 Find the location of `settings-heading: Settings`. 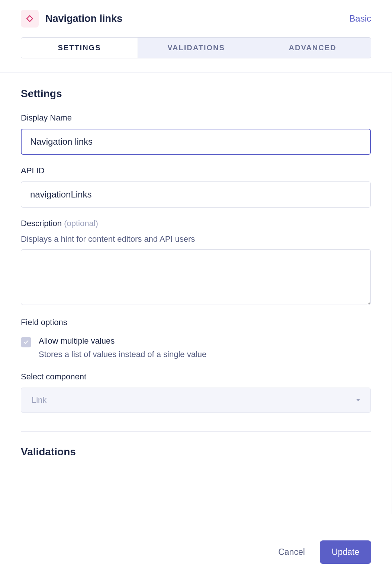

settings-heading: Settings is located at coordinates (196, 94).